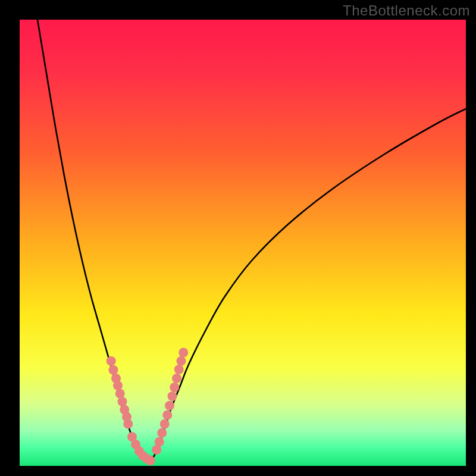 The width and height of the screenshot is (476, 476). Describe the element at coordinates (170, 402) in the screenshot. I see `markers-right` at that location.